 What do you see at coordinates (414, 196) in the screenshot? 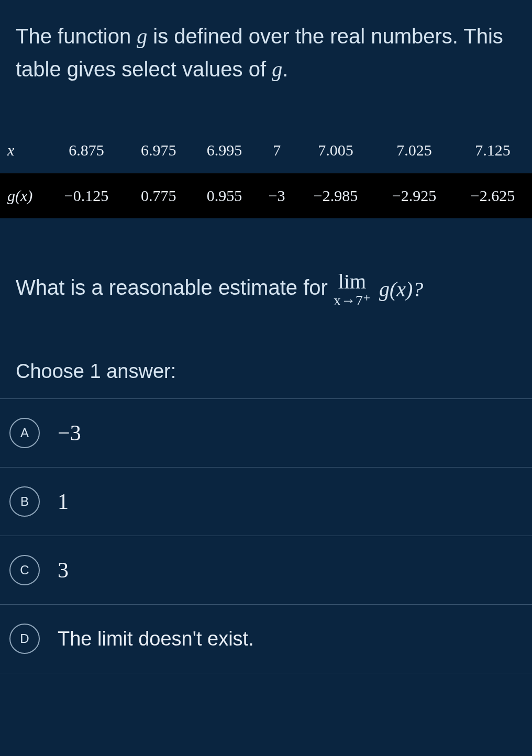
I see `gx-cell: −2.925` at bounding box center [414, 196].